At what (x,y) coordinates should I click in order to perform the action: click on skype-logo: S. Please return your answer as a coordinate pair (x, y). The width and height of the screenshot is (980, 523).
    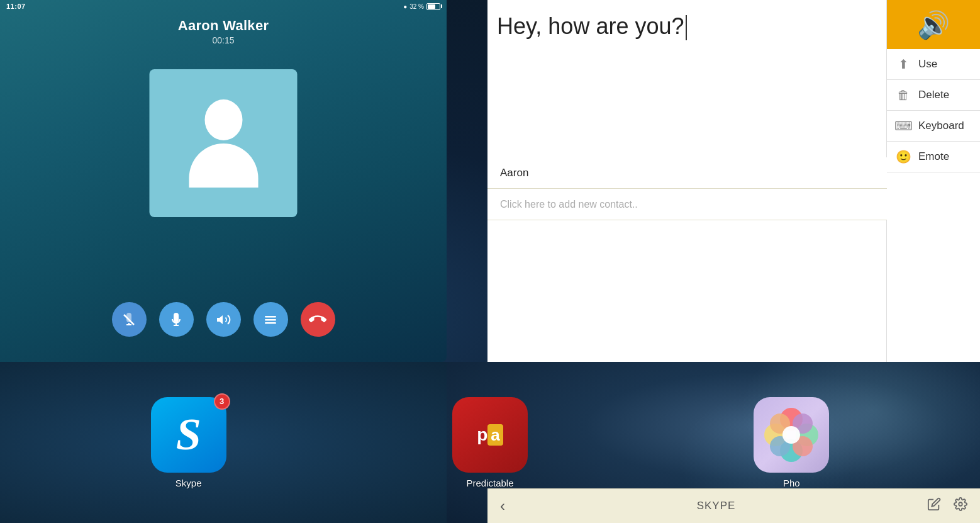
    Looking at the image, I should click on (189, 434).